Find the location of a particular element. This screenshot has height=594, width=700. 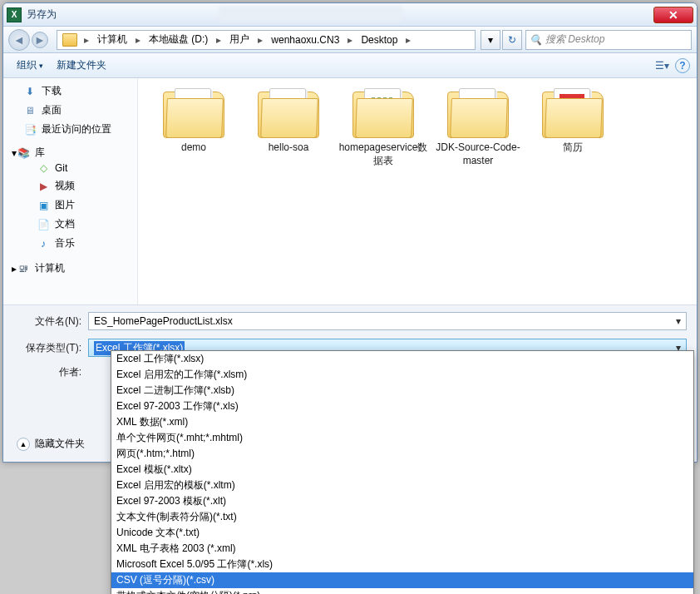

breadcrumb-segment: wenhaoxu.CN3 is located at coordinates (305, 40).